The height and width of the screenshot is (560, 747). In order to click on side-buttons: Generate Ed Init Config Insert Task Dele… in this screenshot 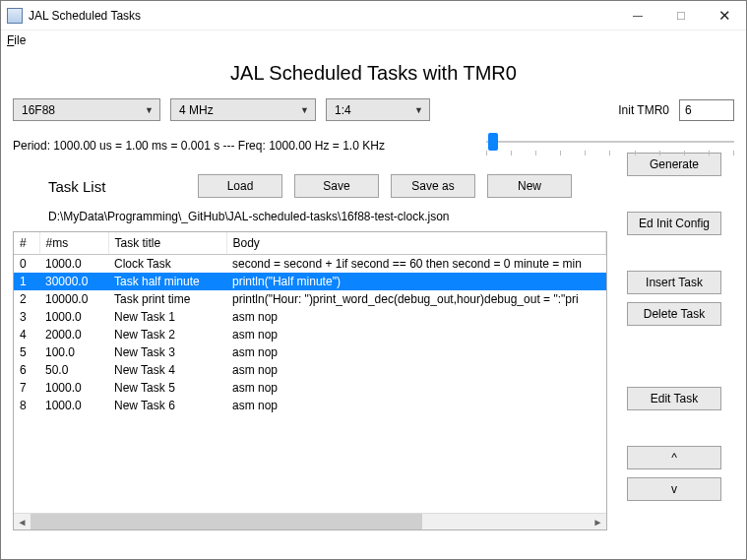, I will do `click(674, 342)`.